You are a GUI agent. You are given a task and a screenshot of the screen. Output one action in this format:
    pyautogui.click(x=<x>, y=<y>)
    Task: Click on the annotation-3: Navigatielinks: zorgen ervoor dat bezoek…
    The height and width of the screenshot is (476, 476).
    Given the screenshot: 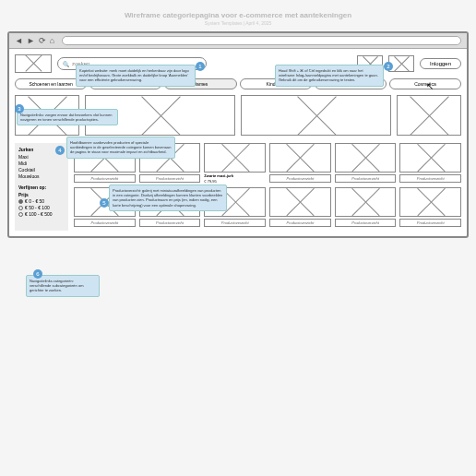 What is the action you would take?
    pyautogui.click(x=67, y=117)
    